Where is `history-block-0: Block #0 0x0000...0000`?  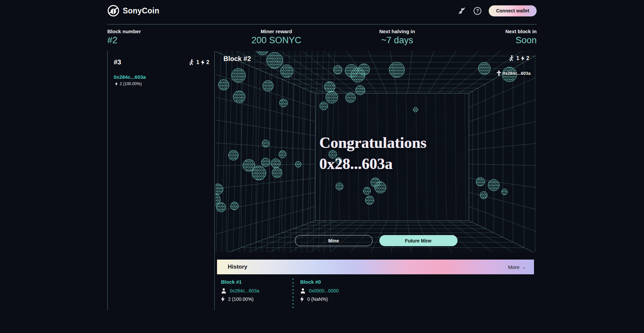 history-block-0: Block #0 0x0000...0000 is located at coordinates (336, 294).